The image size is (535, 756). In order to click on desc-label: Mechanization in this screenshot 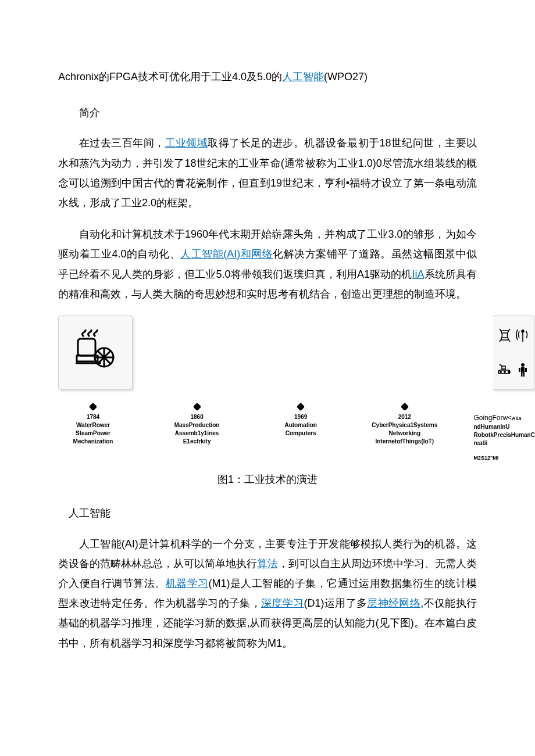, I will do `click(93, 442)`.